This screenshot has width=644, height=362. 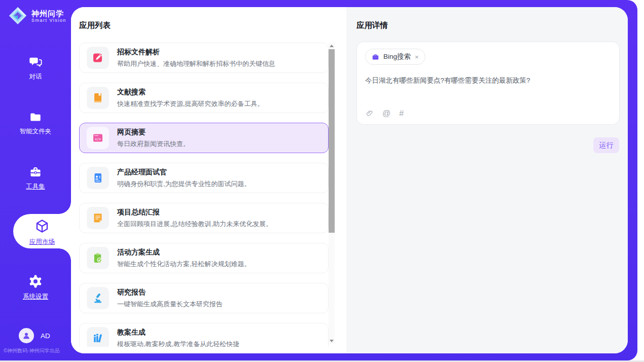 What do you see at coordinates (35, 297) in the screenshot?
I see `sidebar-item-label: 系统设置` at bounding box center [35, 297].